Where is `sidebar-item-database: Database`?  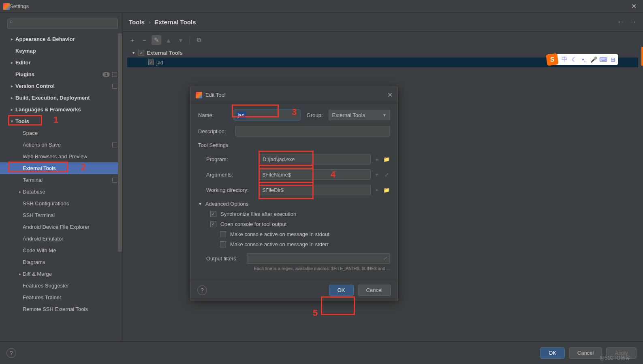
sidebar-item-database: Database is located at coordinates (61, 192).